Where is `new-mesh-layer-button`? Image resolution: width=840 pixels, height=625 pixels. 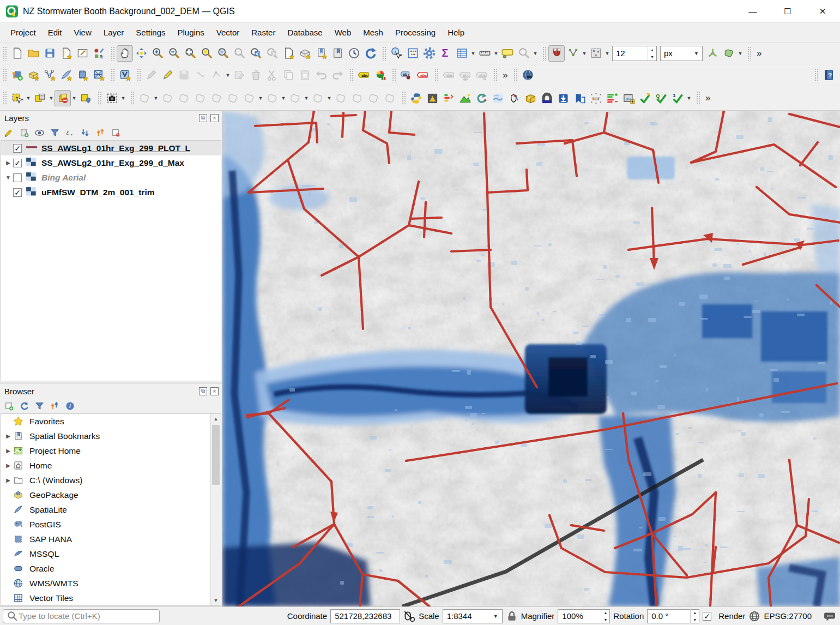 new-mesh-layer-button is located at coordinates (99, 75).